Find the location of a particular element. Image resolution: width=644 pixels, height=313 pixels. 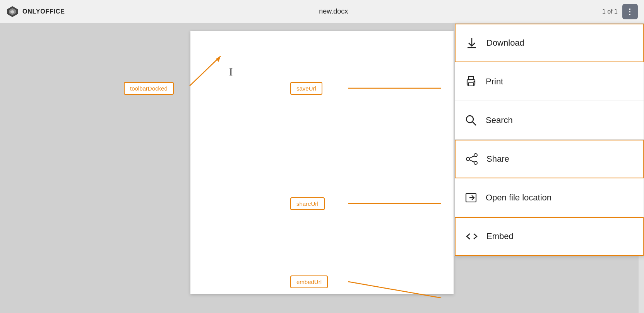

open-file-location-label: Open file location is located at coordinates (519, 198).